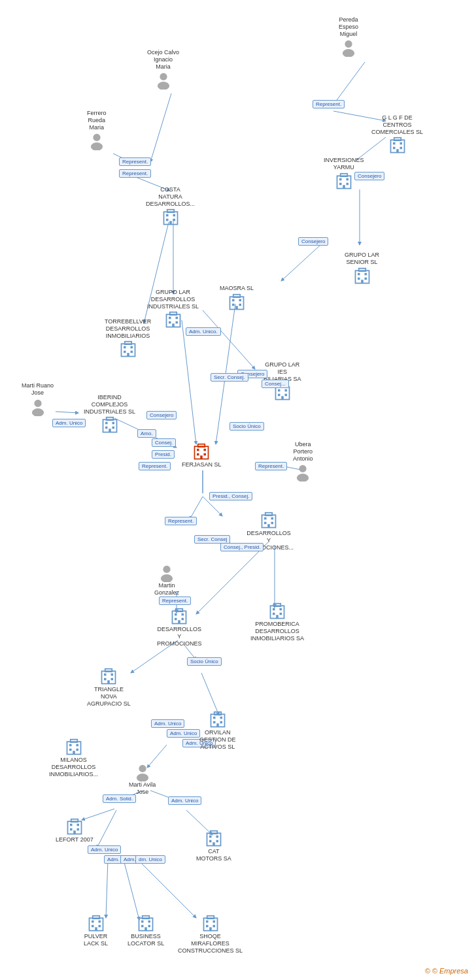 Image resolution: width=476 pixels, height=980 pixels. Describe the element at coordinates (218, 720) in the screenshot. I see `orvilan-building-icon` at that location.